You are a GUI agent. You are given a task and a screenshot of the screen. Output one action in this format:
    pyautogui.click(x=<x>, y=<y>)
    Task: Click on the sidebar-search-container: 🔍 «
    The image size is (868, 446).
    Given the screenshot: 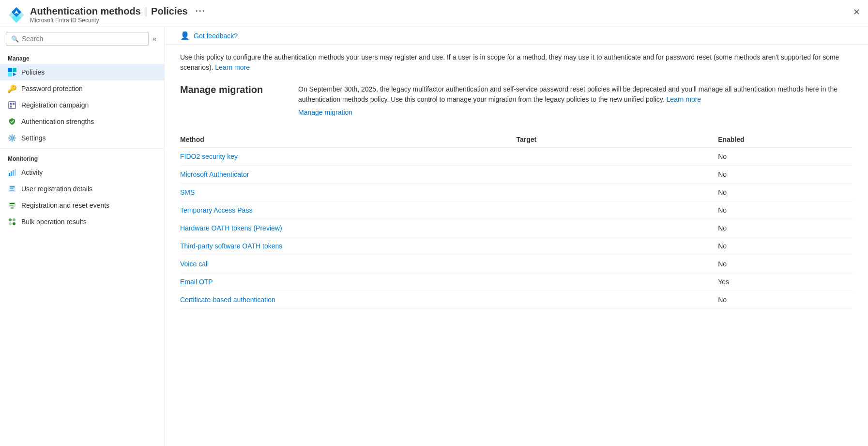 What is the action you would take?
    pyautogui.click(x=82, y=39)
    